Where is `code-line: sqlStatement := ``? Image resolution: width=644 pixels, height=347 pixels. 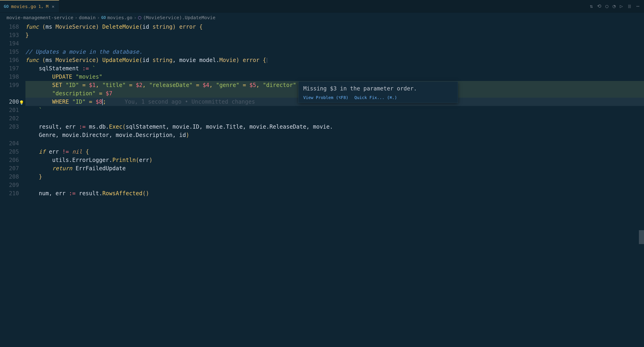 code-line: sqlStatement := ` is located at coordinates (335, 68).